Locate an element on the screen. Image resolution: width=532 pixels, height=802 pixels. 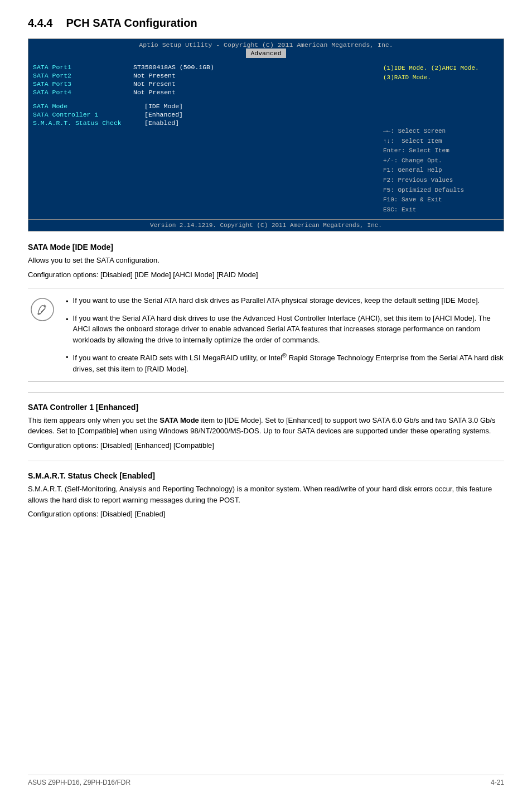
bios-key-help: →←: Select Screen ↑↓: Select Item Enter:… is located at coordinates (441, 171).